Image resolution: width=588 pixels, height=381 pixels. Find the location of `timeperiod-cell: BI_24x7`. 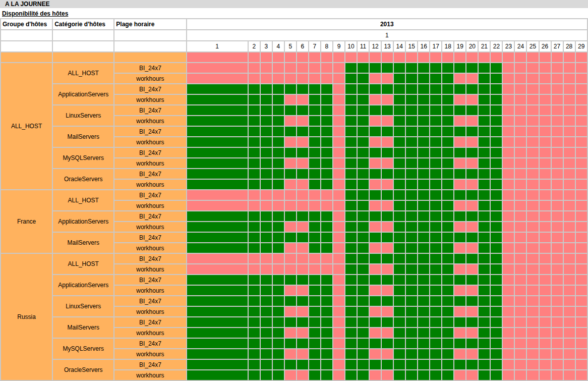

timeperiod-cell: BI_24x7 is located at coordinates (150, 174).